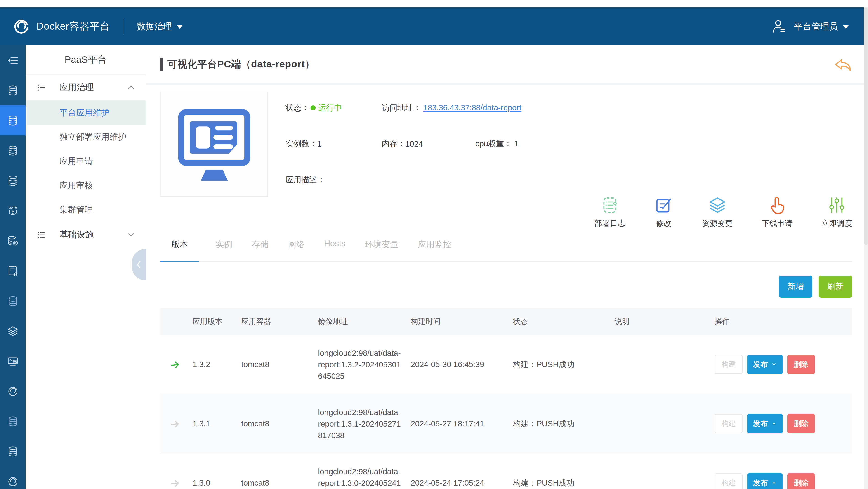 Image resolution: width=868 pixels, height=489 pixels. I want to click on action-label: 立即调度, so click(837, 223).